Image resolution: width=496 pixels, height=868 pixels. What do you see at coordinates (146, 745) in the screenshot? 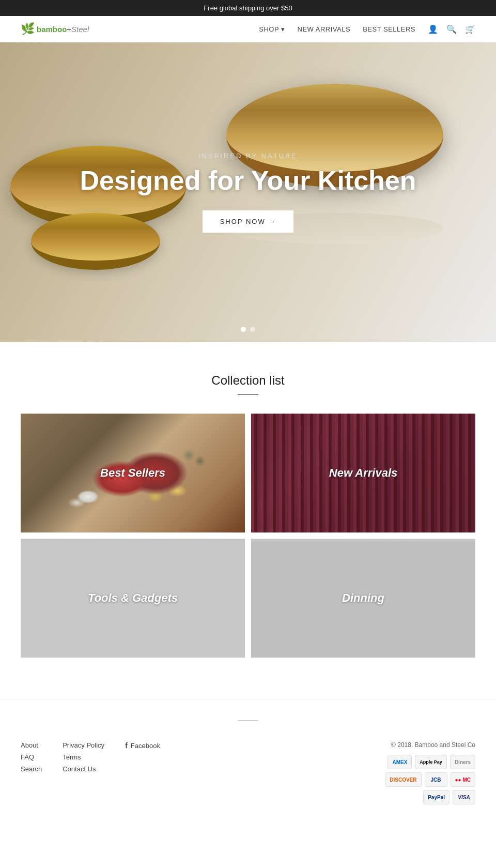
I see `facebook-label: Facebook` at bounding box center [146, 745].